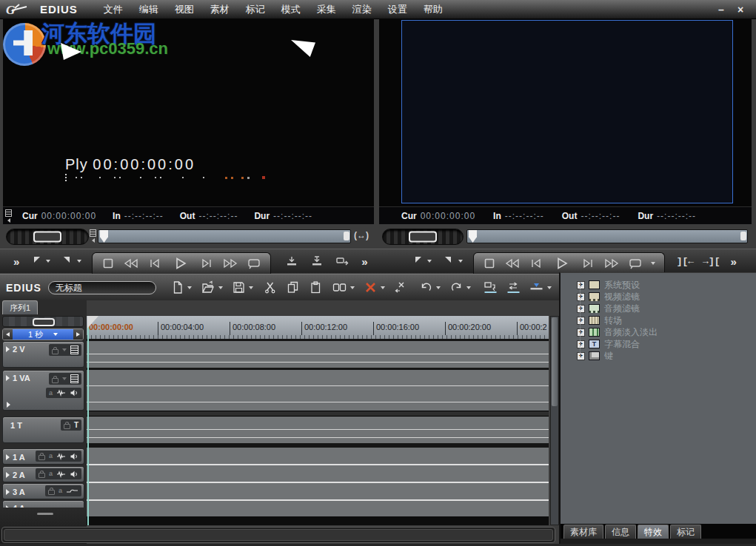 The width and height of the screenshot is (756, 546). Describe the element at coordinates (489, 263) in the screenshot. I see `recorder-stop-button` at that location.